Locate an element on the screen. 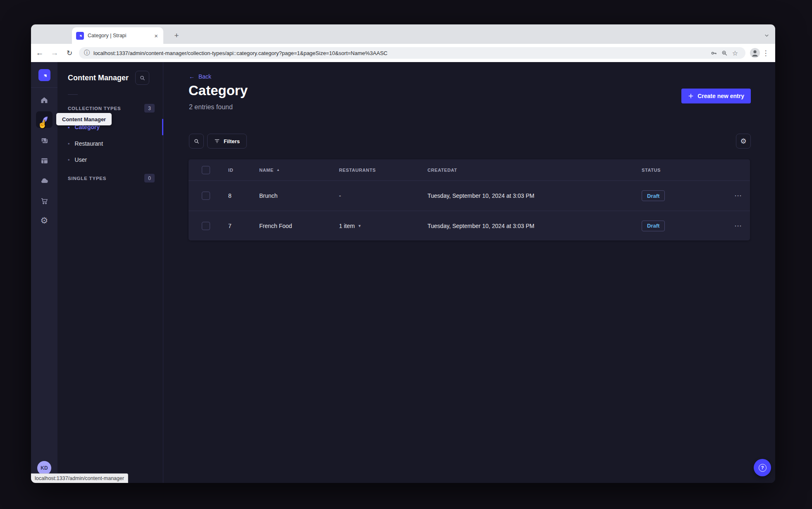  link-status-bar: localhost:1337/admin/content-manager is located at coordinates (79, 478).